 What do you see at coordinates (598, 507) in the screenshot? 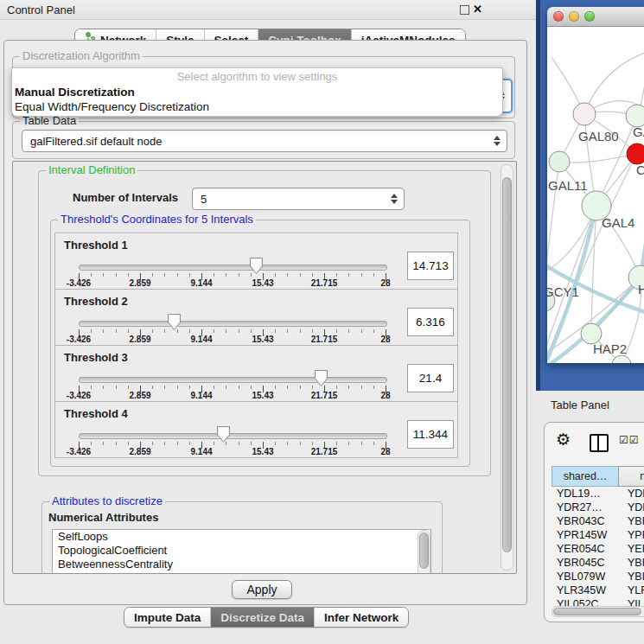
I see `table-row: YDR27…YDR2` at bounding box center [598, 507].